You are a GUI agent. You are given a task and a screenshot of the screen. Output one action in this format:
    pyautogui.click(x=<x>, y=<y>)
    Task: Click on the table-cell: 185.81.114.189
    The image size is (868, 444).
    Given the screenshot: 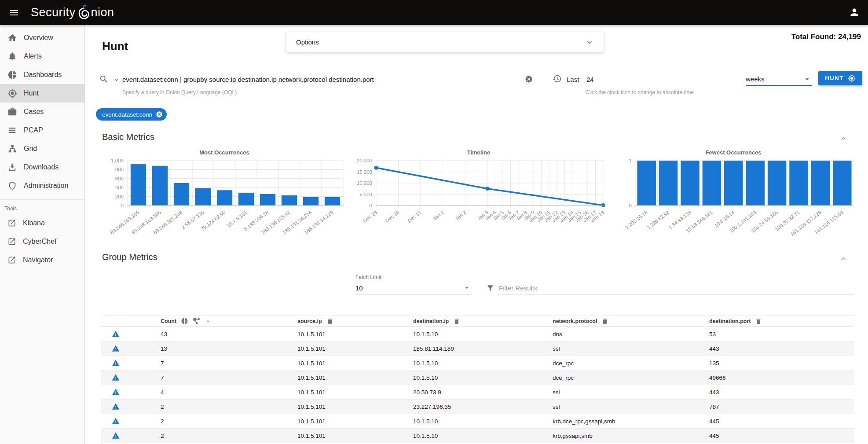 What is the action you would take?
    pyautogui.click(x=483, y=349)
    